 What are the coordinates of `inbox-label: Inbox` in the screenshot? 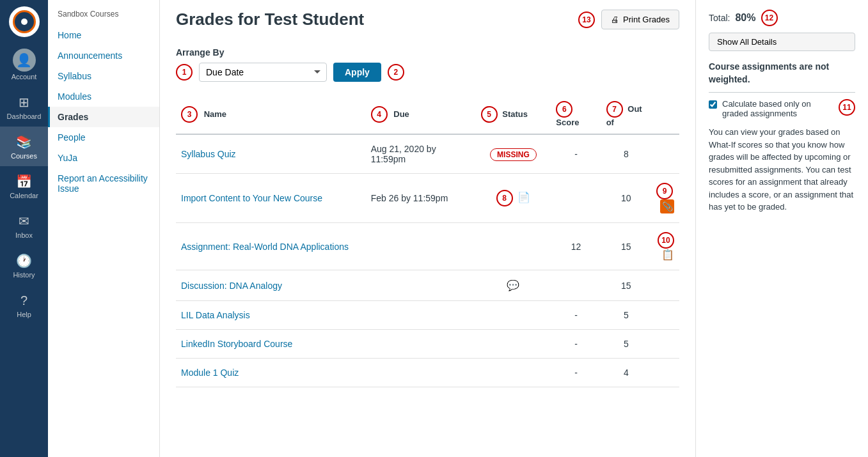 It's located at (24, 235).